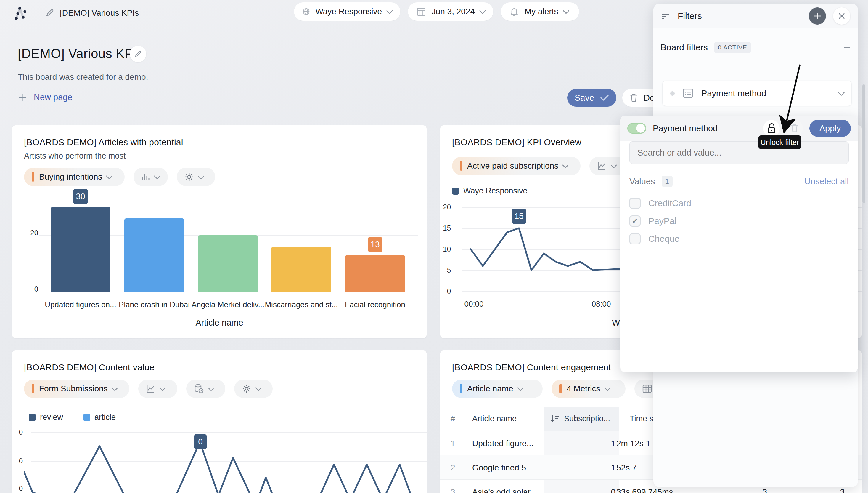 The height and width of the screenshot is (493, 868). I want to click on filter-status-dot, so click(672, 93).